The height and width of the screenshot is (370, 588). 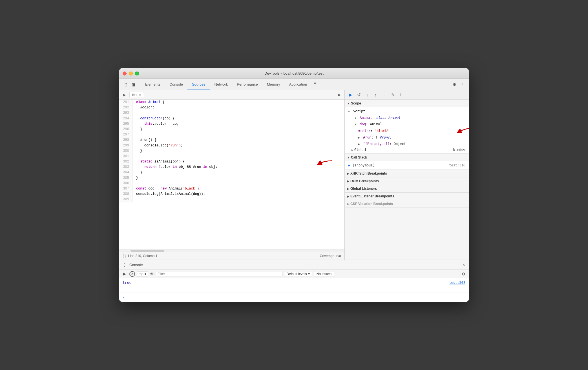 What do you see at coordinates (407, 112) in the screenshot?
I see `script-subsection-header: ▼ Script` at bounding box center [407, 112].